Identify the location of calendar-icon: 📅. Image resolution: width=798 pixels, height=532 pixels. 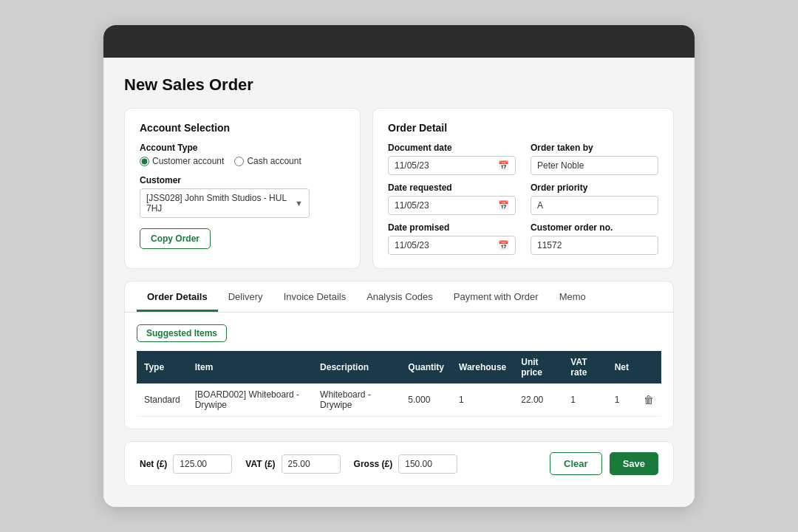
(504, 166).